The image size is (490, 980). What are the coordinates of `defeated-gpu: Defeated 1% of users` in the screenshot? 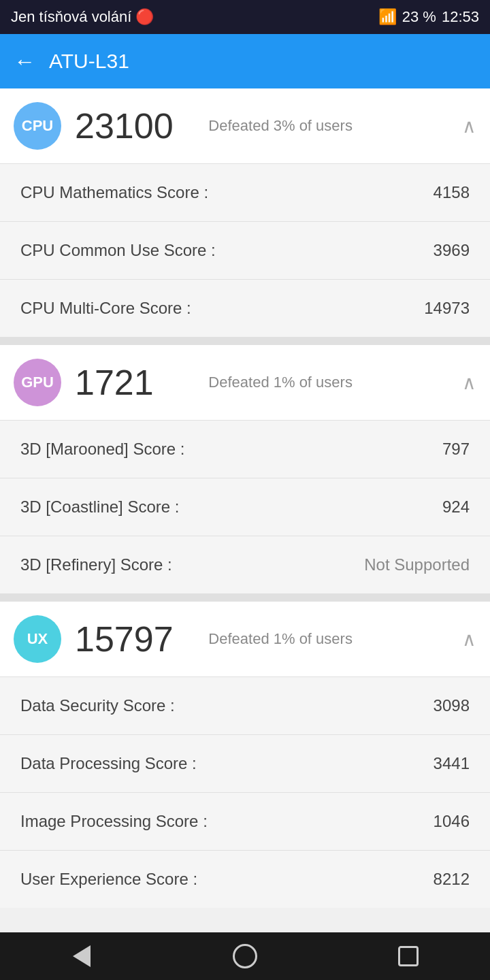 It's located at (328, 382).